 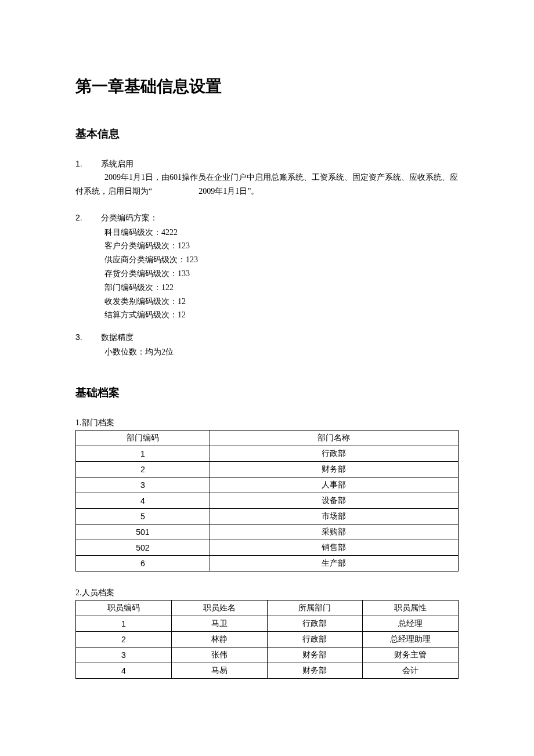 What do you see at coordinates (267, 185) in the screenshot?
I see `item-paragraph: 2009年1月1日，由601操作员在企业门户中启用总账系统、工资系统、固定资产系…` at bounding box center [267, 185].